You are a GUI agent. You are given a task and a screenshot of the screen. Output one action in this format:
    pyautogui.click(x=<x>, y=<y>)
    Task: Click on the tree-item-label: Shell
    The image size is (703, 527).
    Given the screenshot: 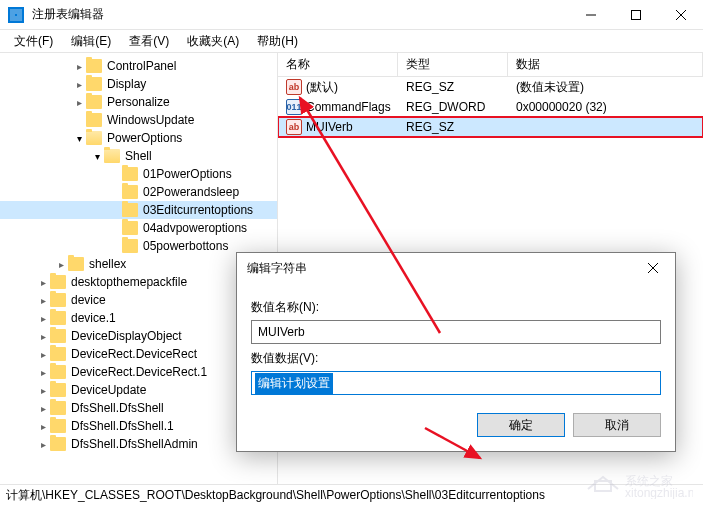 What is the action you would take?
    pyautogui.click(x=138, y=156)
    